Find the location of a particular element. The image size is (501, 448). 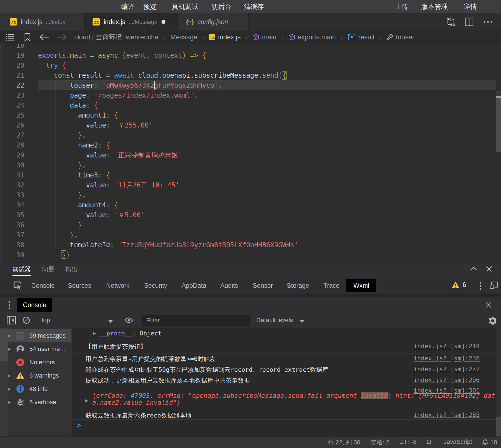

devtools-tab-Security: Security is located at coordinates (156, 286).